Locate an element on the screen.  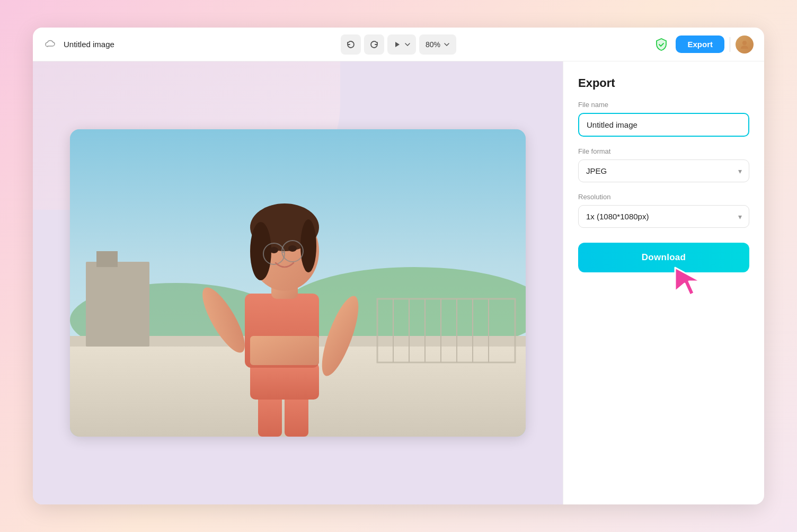
header: Untitled image is located at coordinates (398, 45).